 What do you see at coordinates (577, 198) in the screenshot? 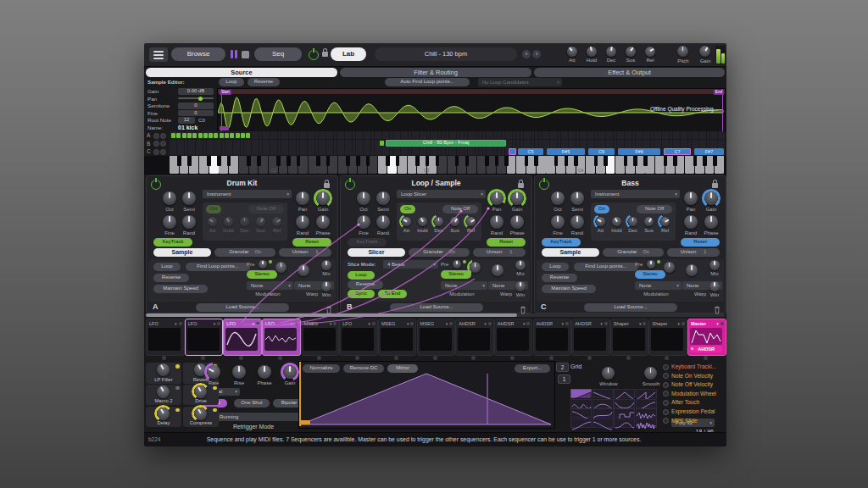
I see `semi-knob` at bounding box center [577, 198].